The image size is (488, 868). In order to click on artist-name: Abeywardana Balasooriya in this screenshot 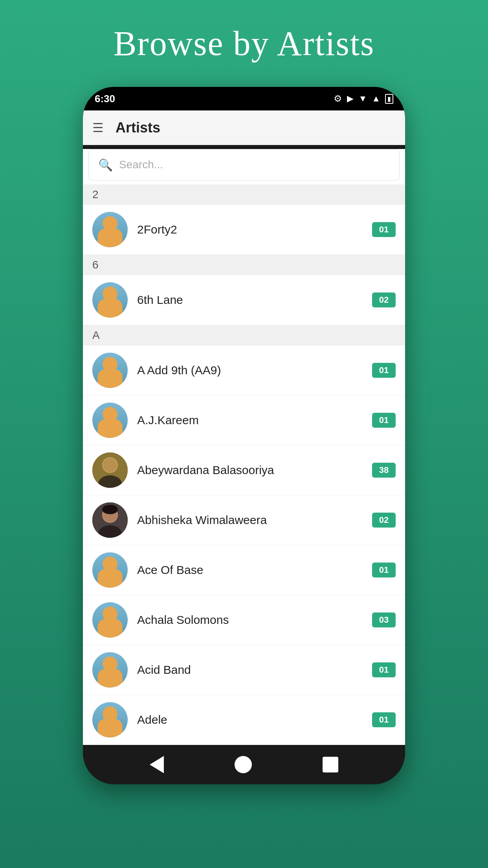, I will do `click(255, 470)`.